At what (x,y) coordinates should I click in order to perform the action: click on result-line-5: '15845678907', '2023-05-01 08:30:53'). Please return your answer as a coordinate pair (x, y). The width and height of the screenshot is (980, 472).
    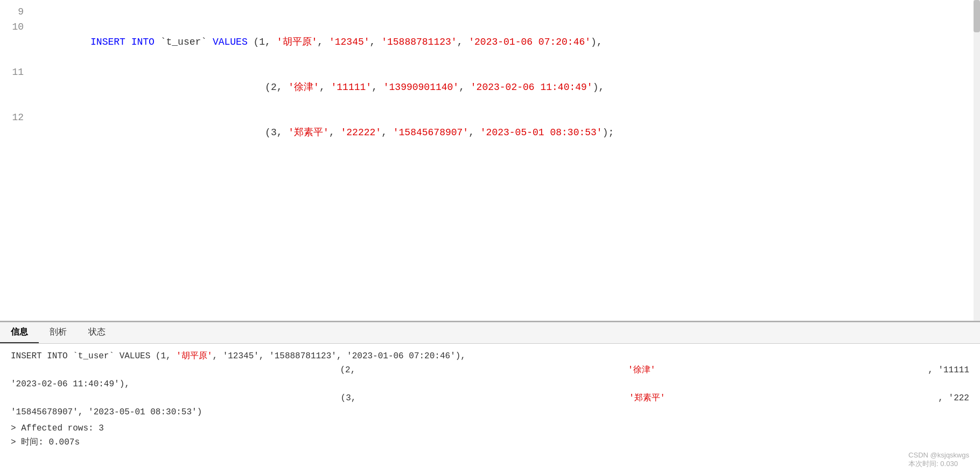
    Looking at the image, I should click on (490, 412).